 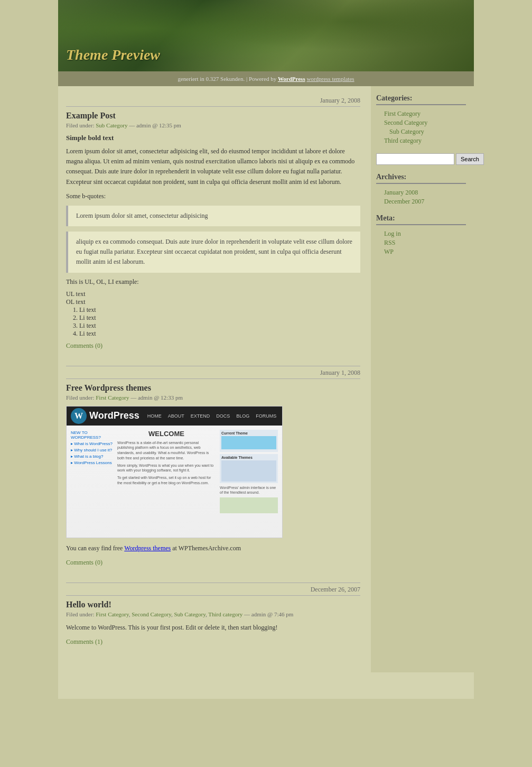 What do you see at coordinates (151, 614) in the screenshot?
I see `post-3-cat2-link: Second Category` at bounding box center [151, 614].